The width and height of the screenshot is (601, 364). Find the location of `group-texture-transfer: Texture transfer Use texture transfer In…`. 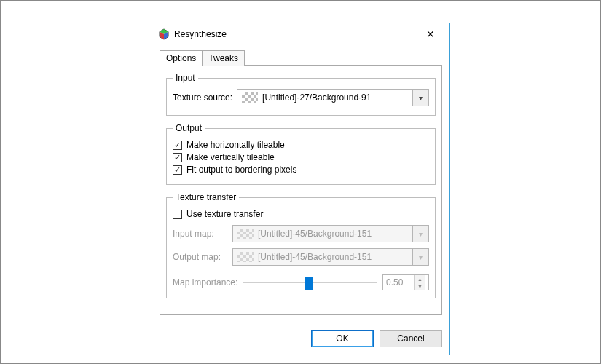

group-texture-transfer: Texture transfer Use texture transfer In… is located at coordinates (301, 245).